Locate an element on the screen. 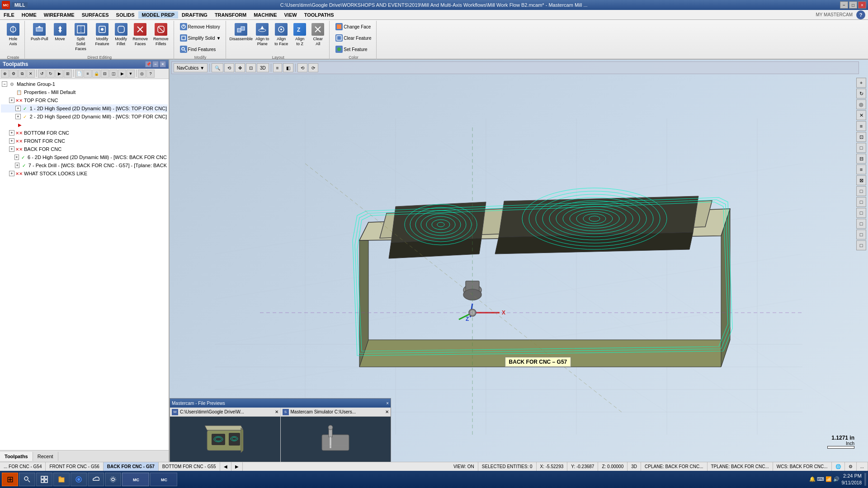 This screenshot has height=488, width=868. view3d-button: 3D is located at coordinates (263, 68).